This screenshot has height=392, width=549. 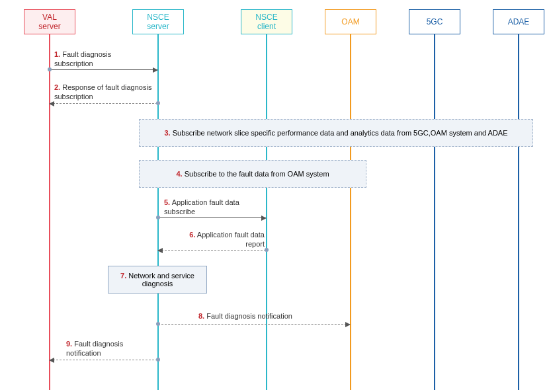 I want to click on lifeline-oam, so click(x=351, y=212).